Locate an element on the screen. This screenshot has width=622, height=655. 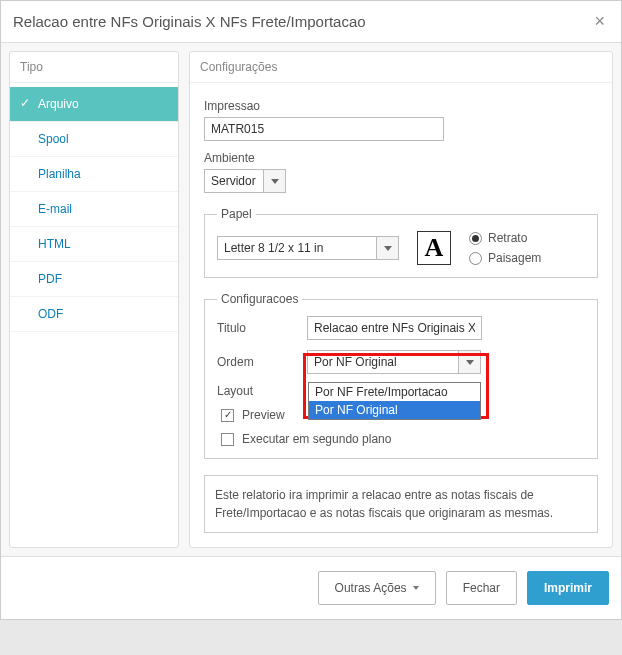
papel-size-select: Letter 8 1/2 x 11 in is located at coordinates (308, 248).